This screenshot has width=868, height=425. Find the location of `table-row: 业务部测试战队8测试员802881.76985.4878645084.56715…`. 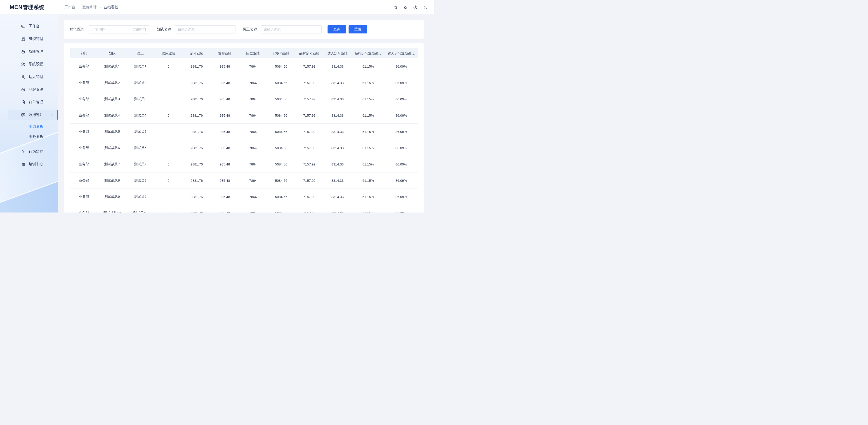

table-row: 业务部测试战队8测试员802881.76985.4878645084.56715… is located at coordinates (244, 180).